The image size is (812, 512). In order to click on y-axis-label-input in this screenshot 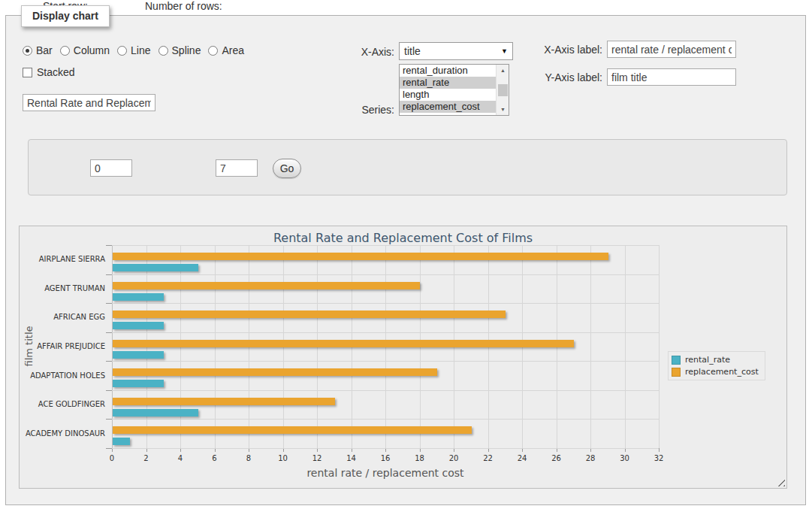, I will do `click(672, 77)`.